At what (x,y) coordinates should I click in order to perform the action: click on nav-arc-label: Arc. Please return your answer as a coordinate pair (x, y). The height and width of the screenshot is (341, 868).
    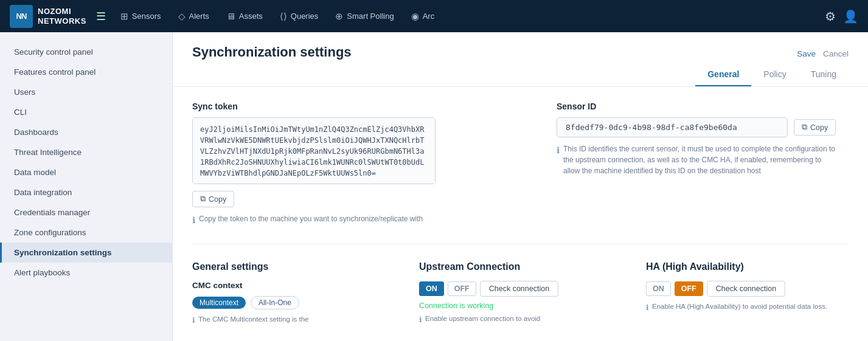
    Looking at the image, I should click on (429, 16).